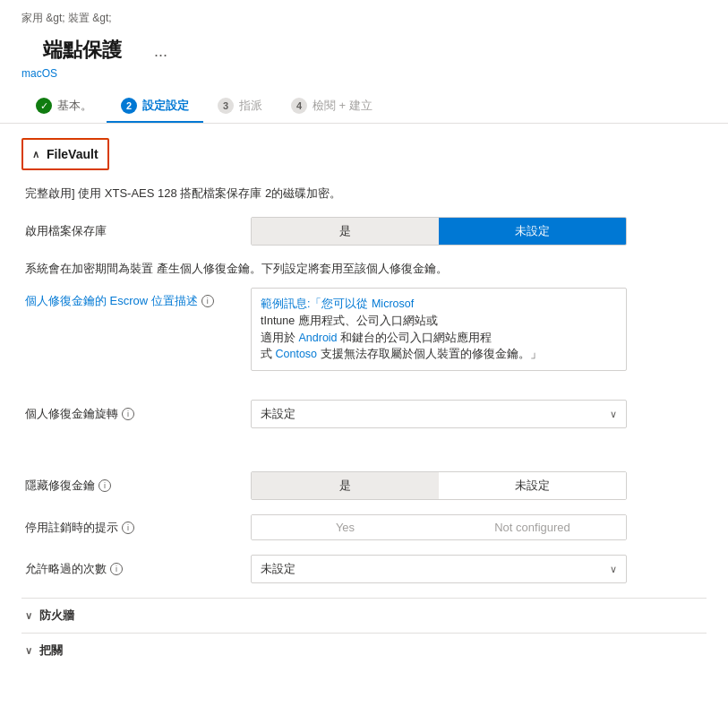 The height and width of the screenshot is (707, 728). Describe the element at coordinates (129, 106) in the screenshot. I see `tab-num-settings: 2` at that location.